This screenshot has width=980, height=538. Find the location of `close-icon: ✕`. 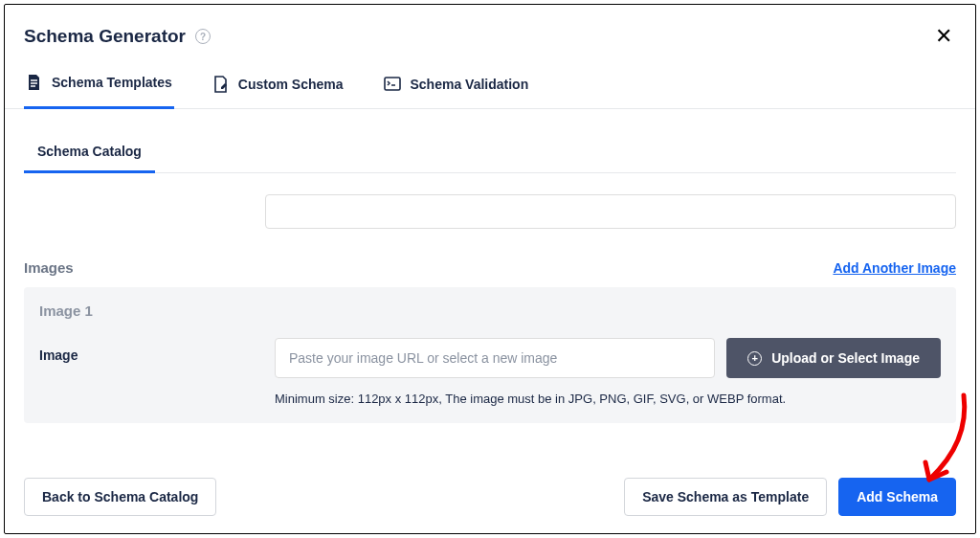

close-icon: ✕ is located at coordinates (944, 36).